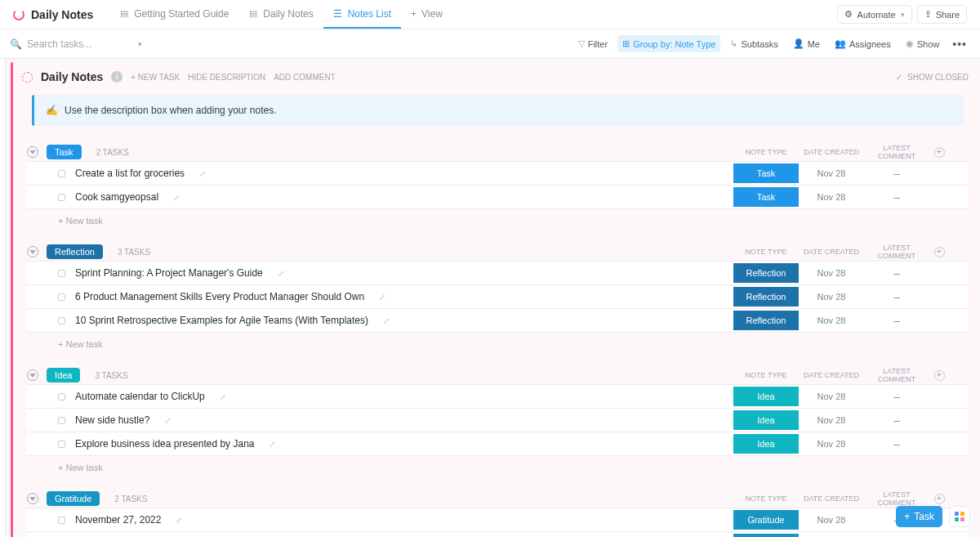 The height and width of the screenshot is (537, 980). I want to click on new-task-action: + NEW TASK, so click(155, 77).